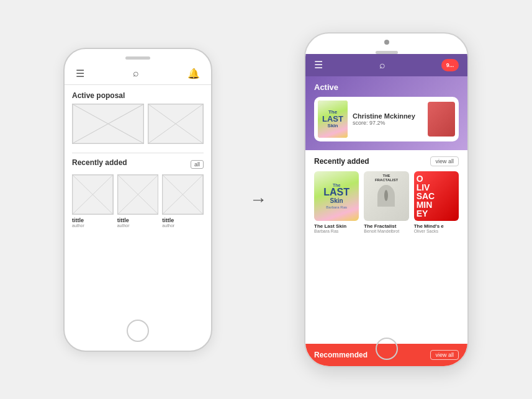 This screenshot has width=532, height=399. Describe the element at coordinates (444, 161) in the screenshot. I see `recently-view-all-btn: view all` at that location.